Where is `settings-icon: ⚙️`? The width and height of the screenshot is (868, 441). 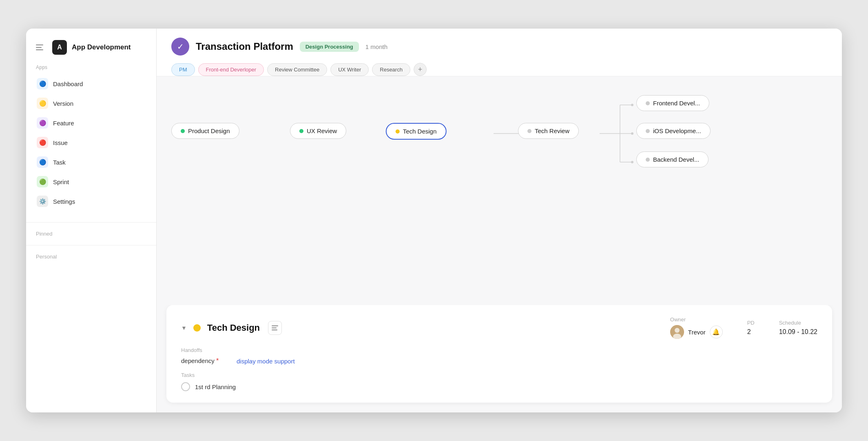 settings-icon: ⚙️ is located at coordinates (42, 201).